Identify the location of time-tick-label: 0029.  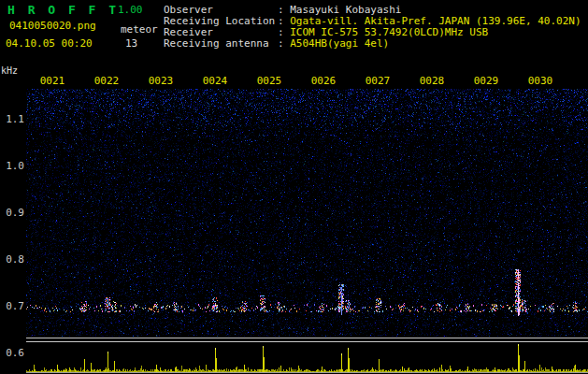
(486, 80).